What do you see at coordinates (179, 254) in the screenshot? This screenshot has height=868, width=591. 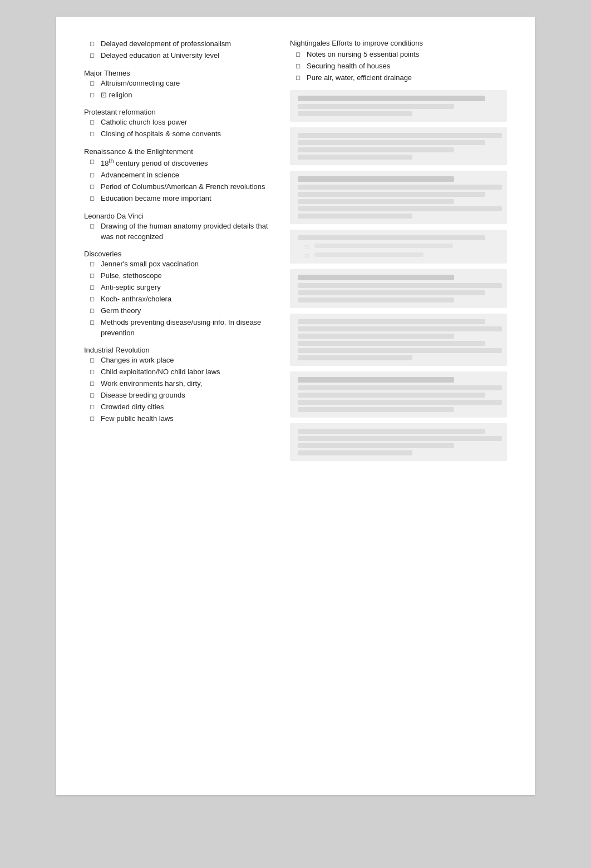 I see `discoveries-heading: Discoveries` at bounding box center [179, 254].